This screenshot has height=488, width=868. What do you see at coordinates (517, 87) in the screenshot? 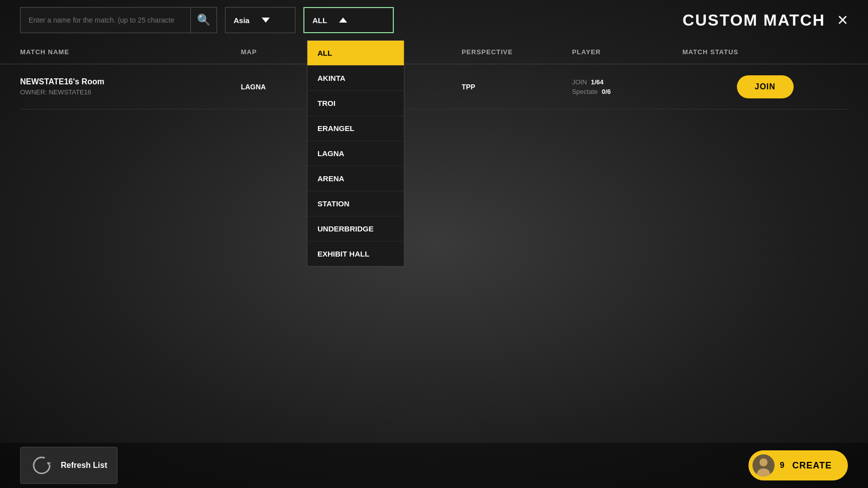
I see `cell-perspective: TPP` at bounding box center [517, 87].